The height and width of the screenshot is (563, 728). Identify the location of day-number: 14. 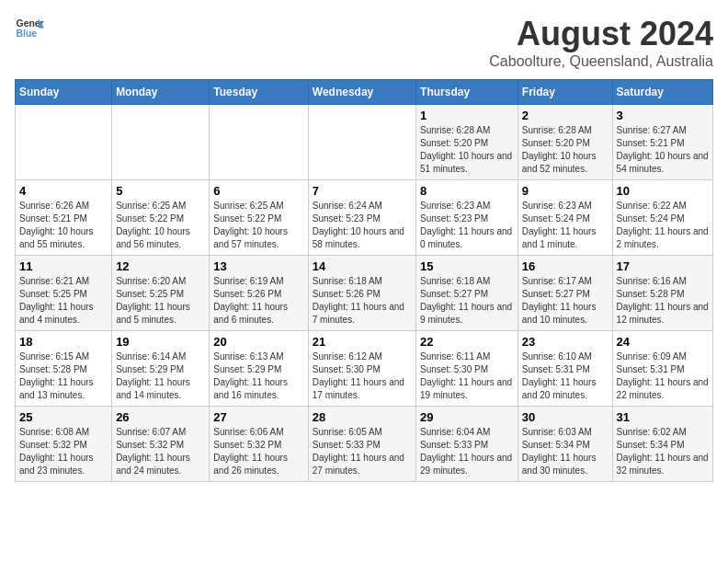
(362, 267).